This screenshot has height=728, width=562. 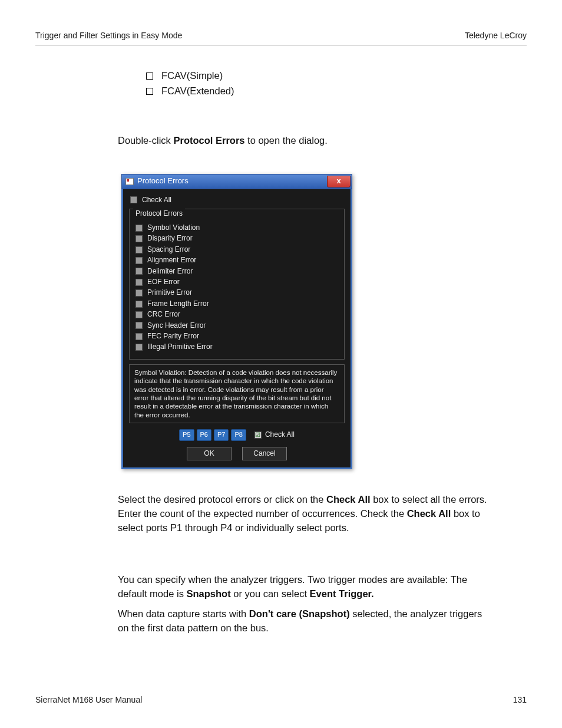 I want to click on intro-paragraph: Double-click Protocol Errors to open the…, so click(x=305, y=141).